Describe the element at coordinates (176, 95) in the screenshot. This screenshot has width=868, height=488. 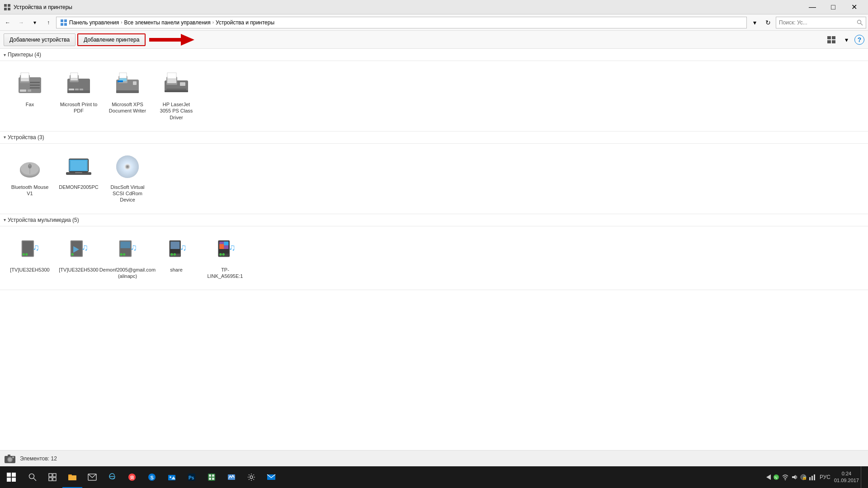
I see `device-hp-laserjet: HP LaserJet 3055 PS Class Driver` at that location.